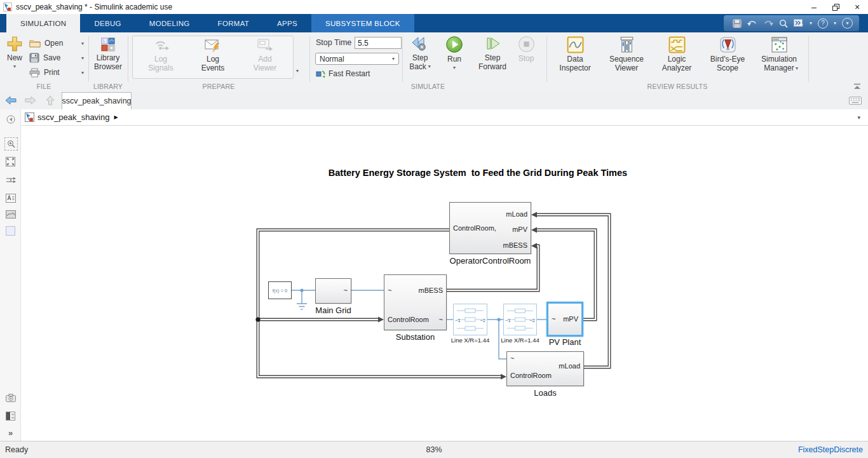  What do you see at coordinates (526, 58) in the screenshot?
I see `stop-label: Stop` at bounding box center [526, 58].